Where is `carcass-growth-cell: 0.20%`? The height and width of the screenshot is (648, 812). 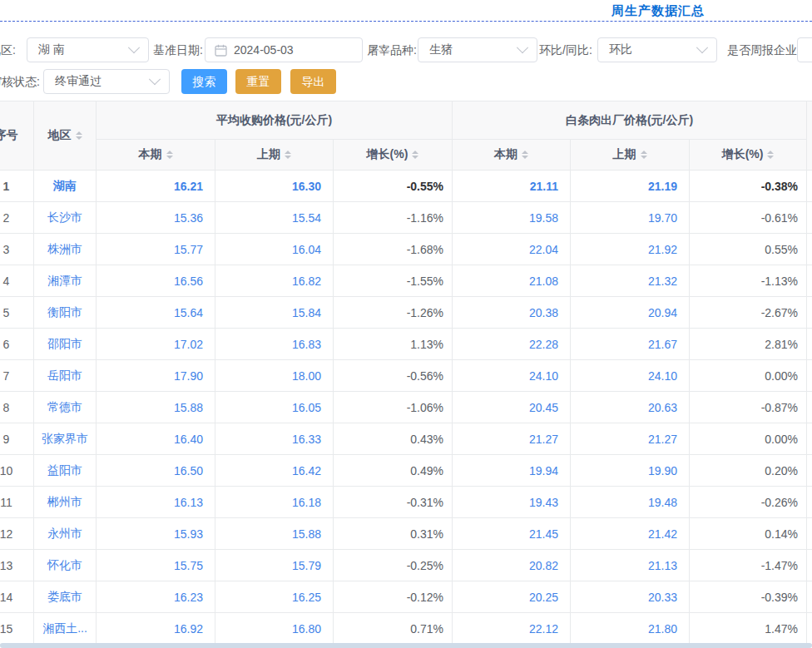
carcass-growth-cell: 0.20% is located at coordinates (749, 471).